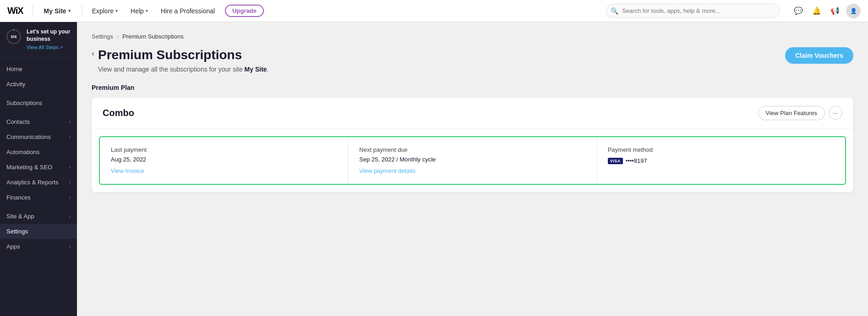 This screenshot has height=316, width=868. Describe the element at coordinates (183, 55) in the screenshot. I see `page-title: Premium Subscriptions` at that location.